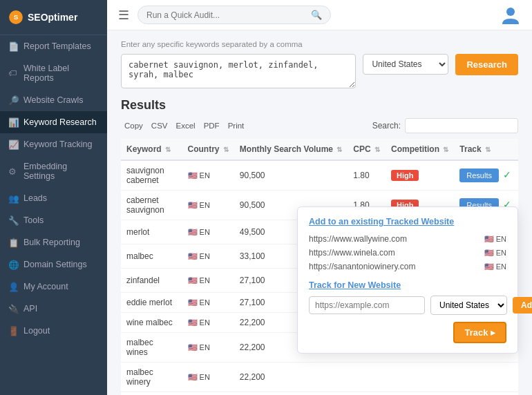 The height and width of the screenshot is (395, 532). I want to click on sidebar-label-white-label-reports: White Label Reports, so click(61, 73).